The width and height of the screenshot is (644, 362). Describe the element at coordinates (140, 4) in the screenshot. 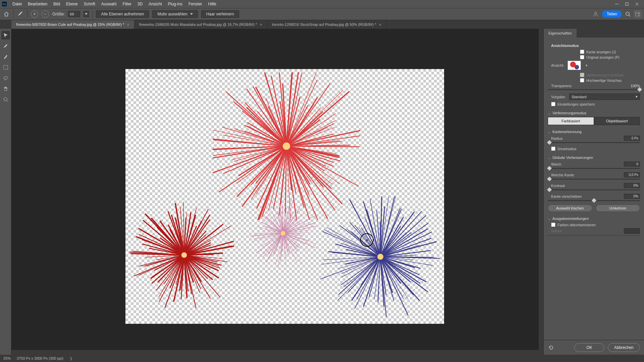

I see `menu-3d: 3D` at that location.